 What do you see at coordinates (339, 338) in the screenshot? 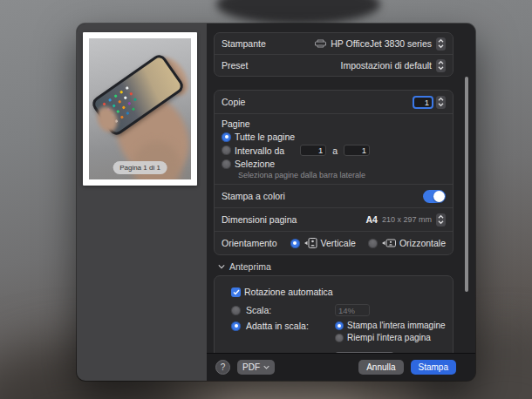
I see `radio-fit-fill` at bounding box center [339, 338].